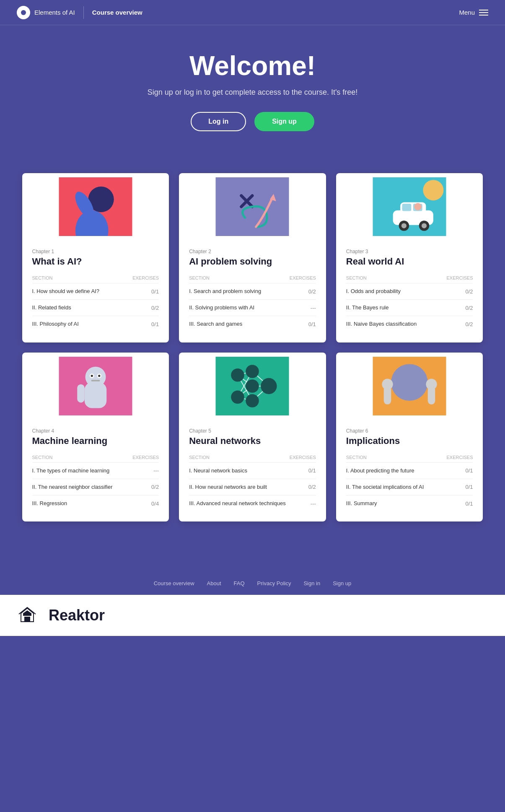  I want to click on logo-text: Elements of AI, so click(54, 13).